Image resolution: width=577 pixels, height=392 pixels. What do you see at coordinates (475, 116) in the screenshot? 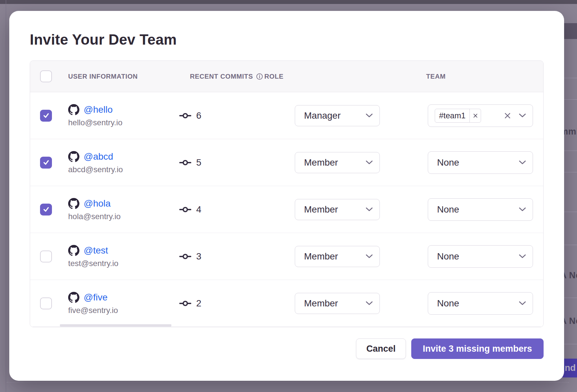
I see `remove-team-tag-button` at bounding box center [475, 116].